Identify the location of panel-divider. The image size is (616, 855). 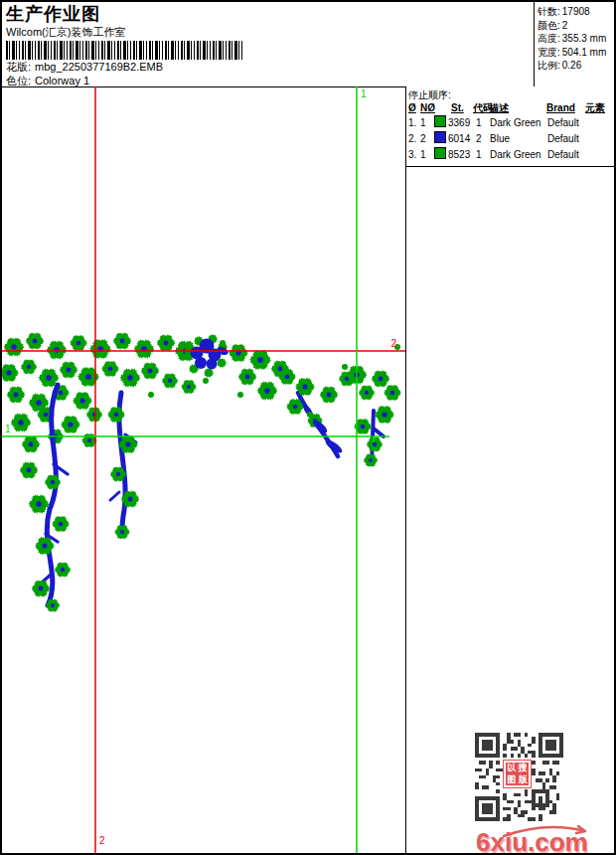
(405, 469).